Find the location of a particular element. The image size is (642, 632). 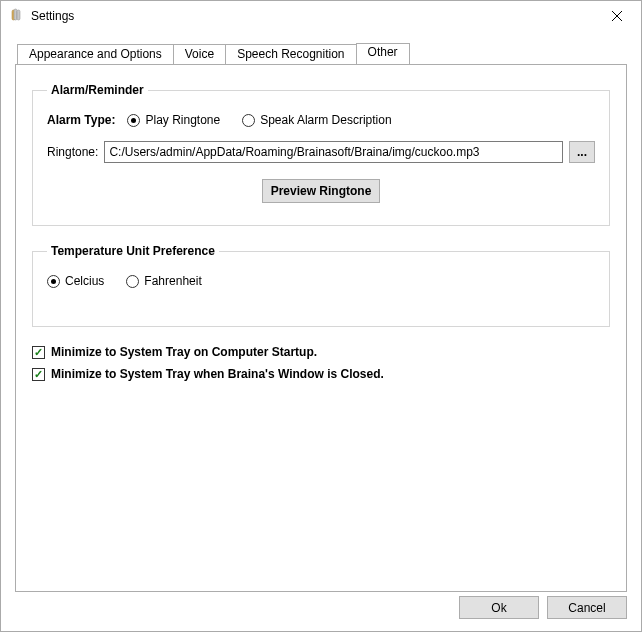

preview-ringtone-button: Preview Ringtone is located at coordinates (322, 191).